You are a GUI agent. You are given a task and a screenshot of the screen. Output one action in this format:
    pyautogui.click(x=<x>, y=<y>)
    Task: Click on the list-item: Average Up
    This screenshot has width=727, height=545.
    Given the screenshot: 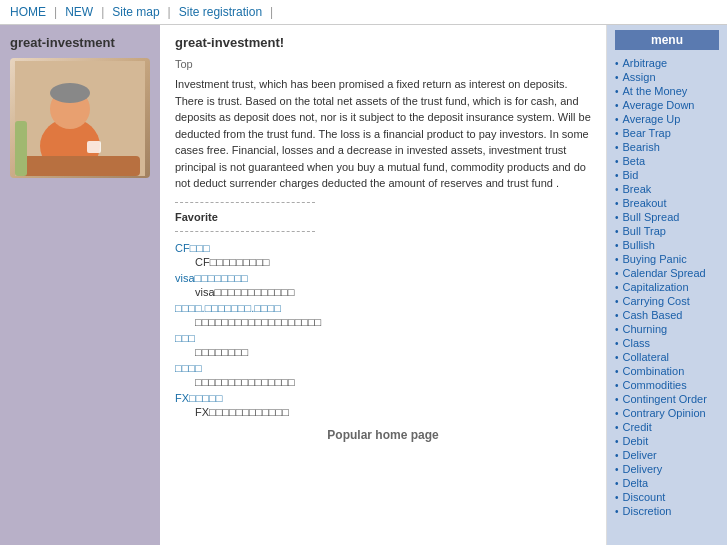 What is the action you would take?
    pyautogui.click(x=667, y=119)
    